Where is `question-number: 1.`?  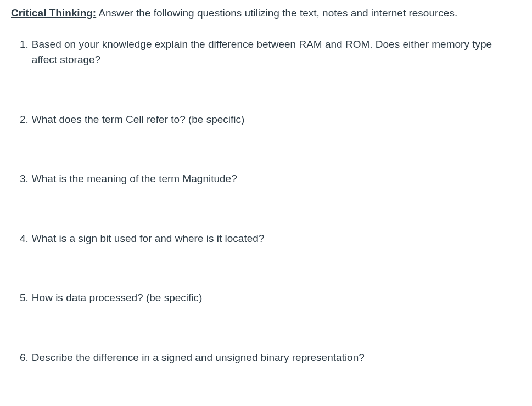 question-number: 1. is located at coordinates (24, 53).